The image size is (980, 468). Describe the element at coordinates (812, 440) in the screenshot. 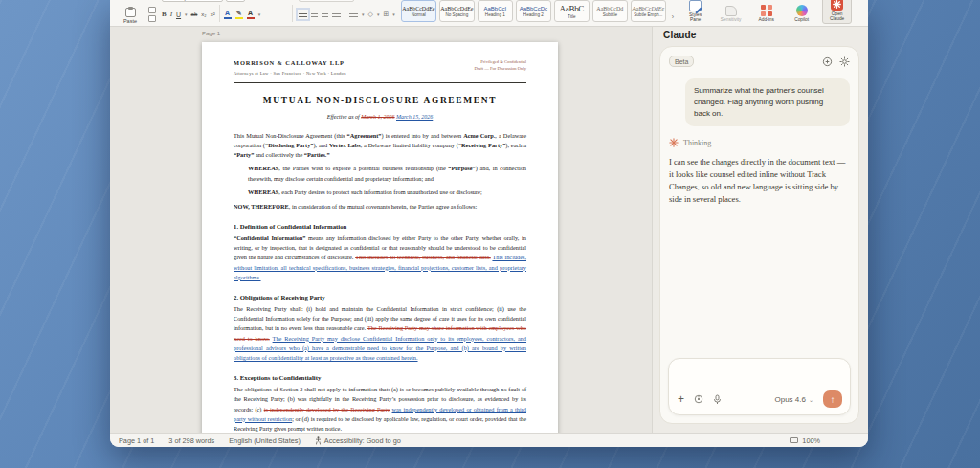

I see `zoom-level: 100%` at that location.